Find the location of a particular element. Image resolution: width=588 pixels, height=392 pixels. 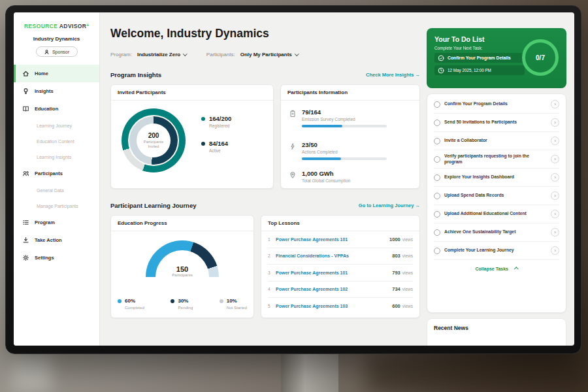

sidebar-item-participants: Participants is located at coordinates (56, 174).